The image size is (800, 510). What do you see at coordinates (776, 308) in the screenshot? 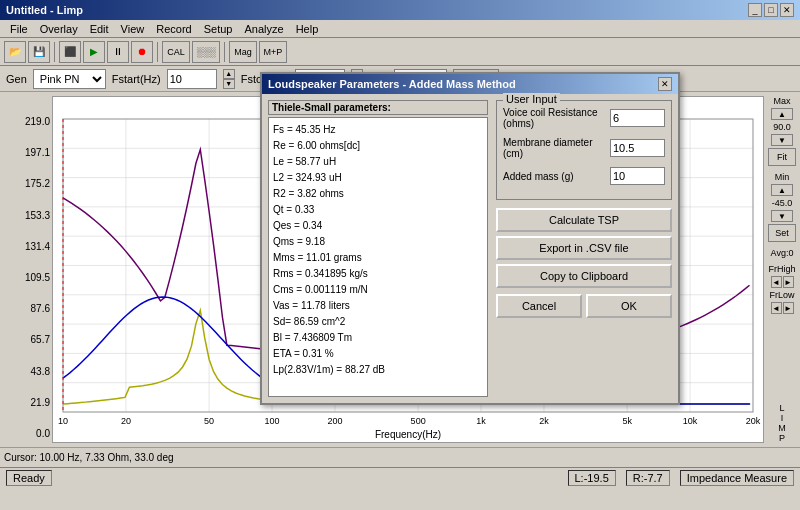
I see `frlow-left: ◄` at bounding box center [776, 308].